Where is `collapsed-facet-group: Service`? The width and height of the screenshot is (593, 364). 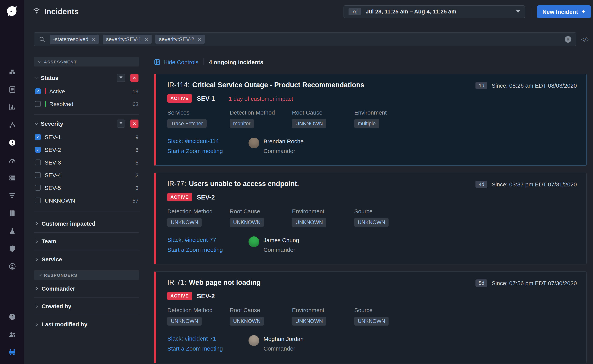 collapsed-facet-group: Service is located at coordinates (87, 259).